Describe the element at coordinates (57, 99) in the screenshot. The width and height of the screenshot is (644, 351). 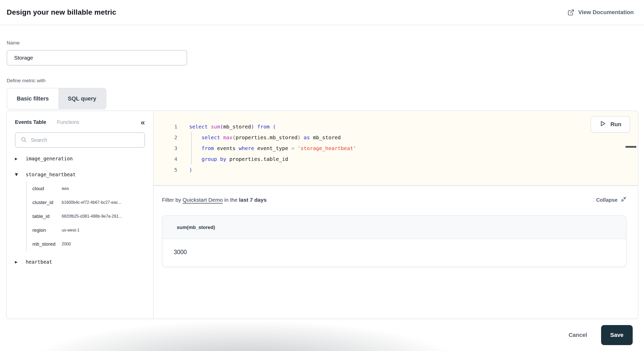
I see `define-metric-tabs: Basic filters SQL query` at that location.